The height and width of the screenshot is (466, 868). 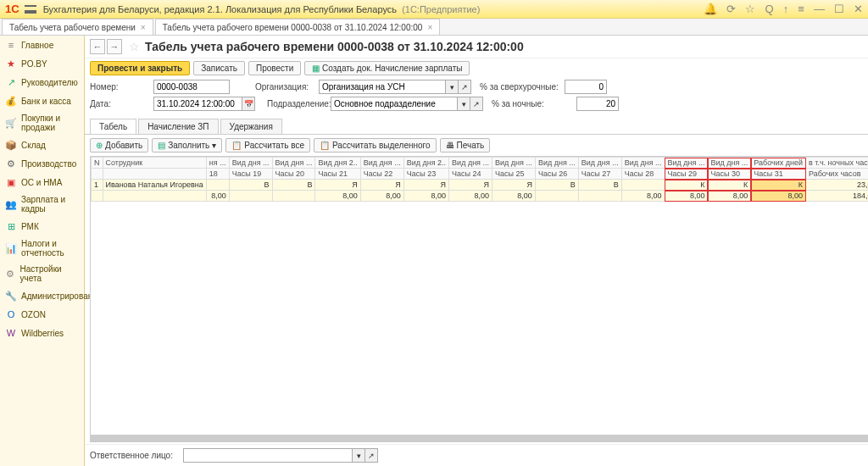 I want to click on org-field, so click(x=382, y=86).